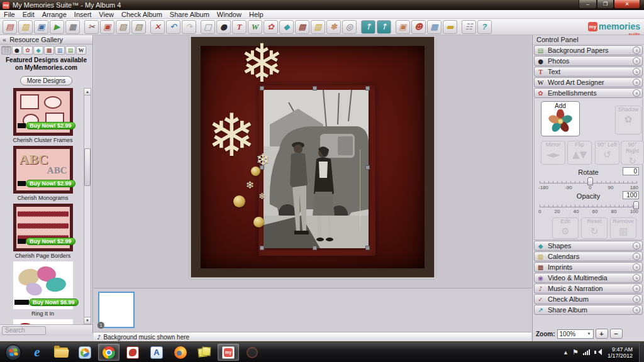 The height and width of the screenshot is (362, 644). I want to click on import-content-button: ↑, so click(369, 27).